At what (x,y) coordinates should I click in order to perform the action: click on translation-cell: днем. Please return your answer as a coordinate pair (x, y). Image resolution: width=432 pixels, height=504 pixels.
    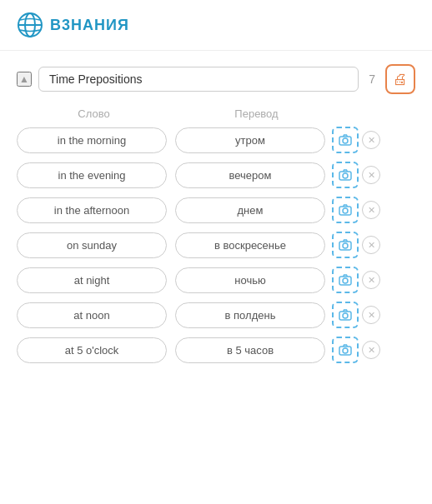
    Looking at the image, I should click on (250, 210).